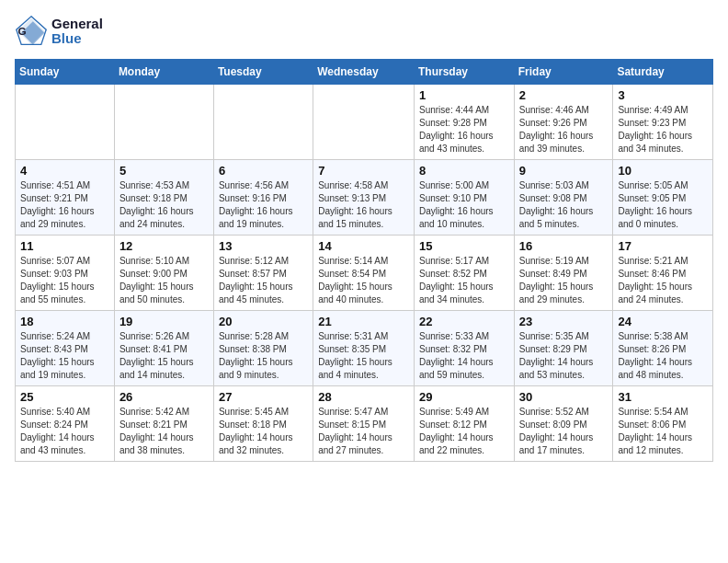 The height and width of the screenshot is (563, 728). What do you see at coordinates (263, 198) in the screenshot?
I see `calendar-cell: 6Sunrise: 4:56 AM Sunset: 9:16 PM Daylig…` at bounding box center [263, 198].